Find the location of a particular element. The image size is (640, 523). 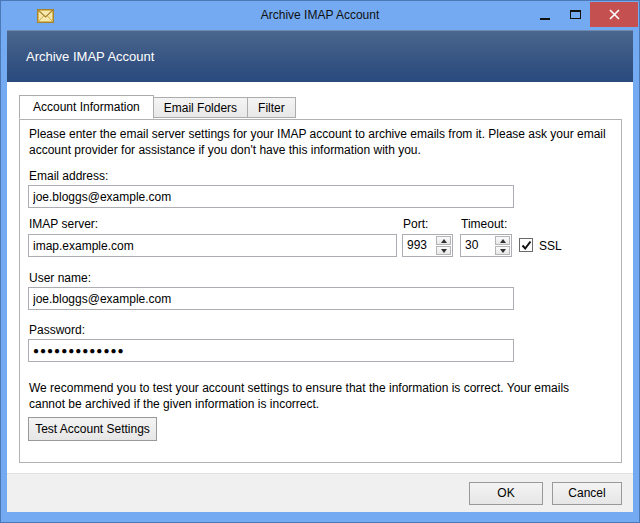

tab-account-information: Account Information is located at coordinates (86, 107).